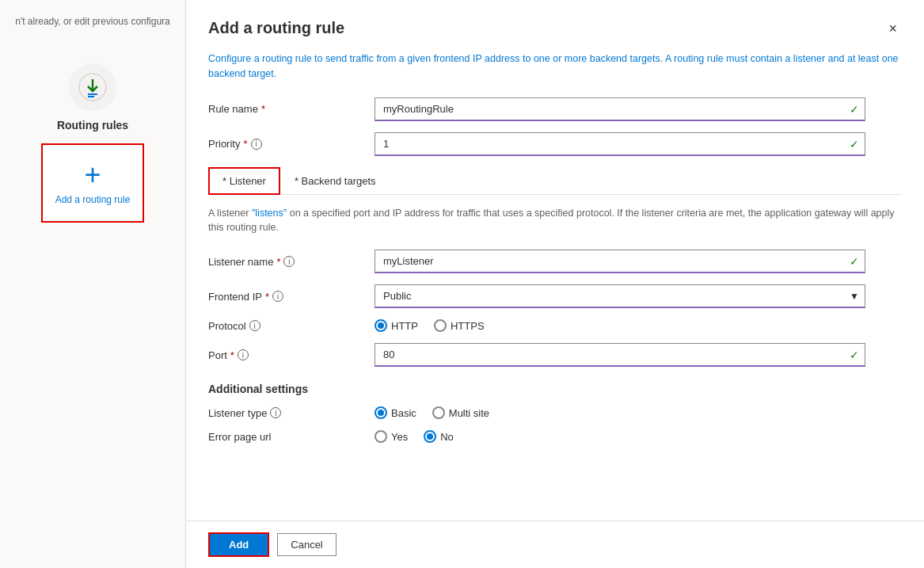  Describe the element at coordinates (555, 413) in the screenshot. I see `listener-type-row: Listener type i Basic Multi site` at that location.